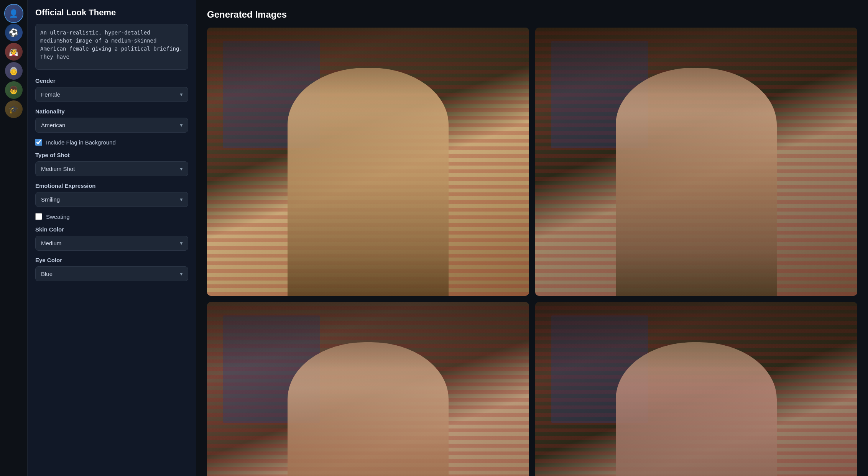 Image resolution: width=868 pixels, height=476 pixels. I want to click on avatar-placeholder-4: 👵, so click(14, 71).